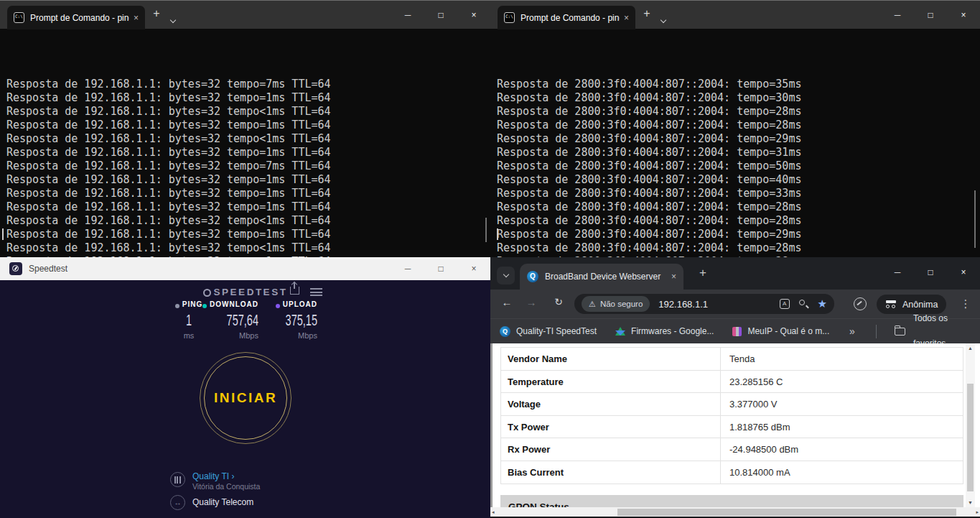 Image resolution: width=980 pixels, height=518 pixels. I want to click on row-label: Tx Power, so click(611, 427).